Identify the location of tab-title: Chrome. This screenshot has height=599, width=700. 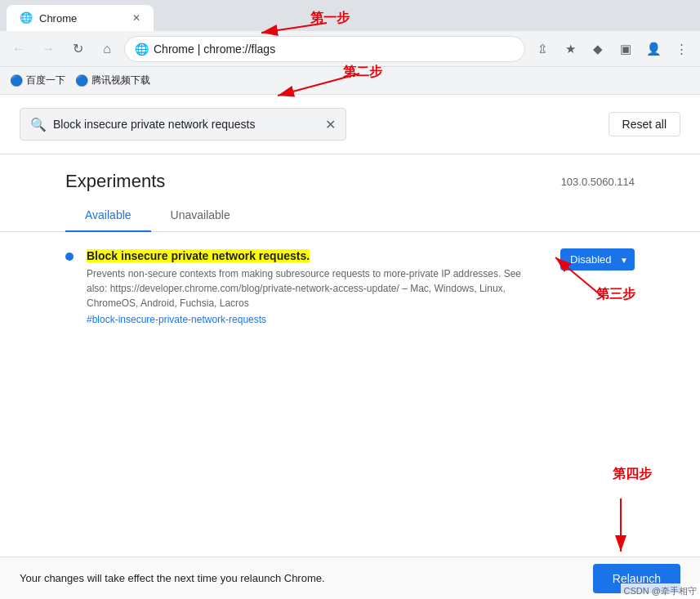
(58, 18).